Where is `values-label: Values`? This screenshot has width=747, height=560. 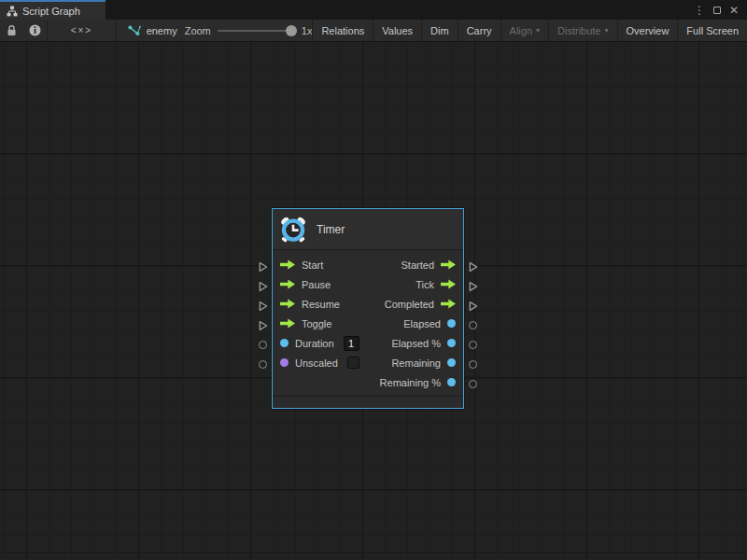 values-label: Values is located at coordinates (398, 31).